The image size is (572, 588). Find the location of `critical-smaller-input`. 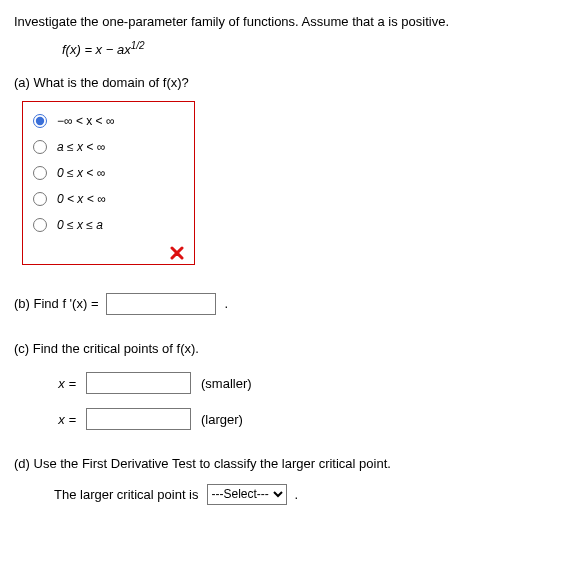

critical-smaller-input is located at coordinates (138, 383).